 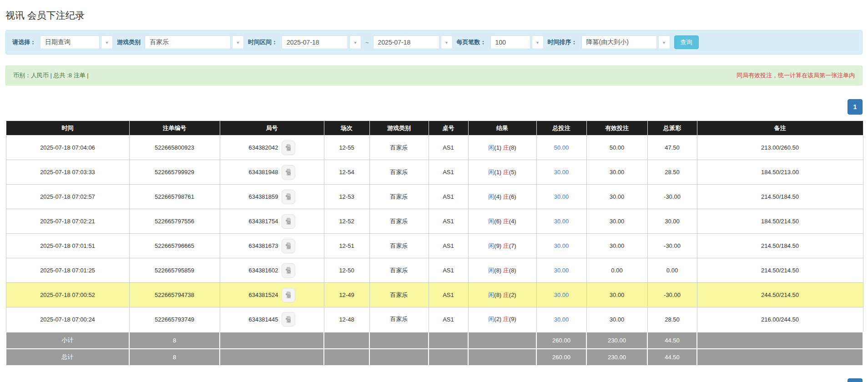 I want to click on game-type-value: 百家乐, so click(x=187, y=42).